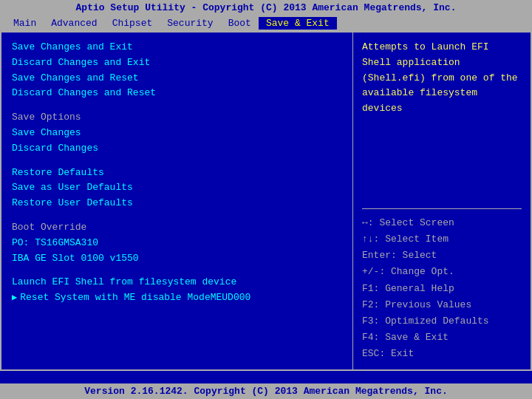 This screenshot has height=399, width=532. I want to click on title-text: Aptio Setup Utility - Copyright (C) 2013…, so click(266, 7).